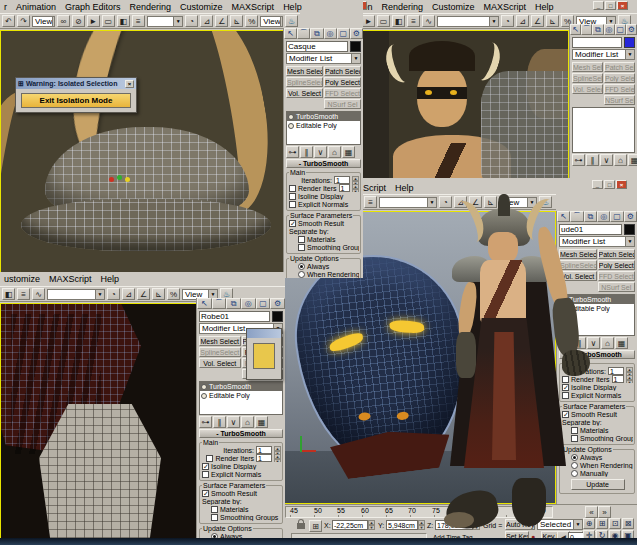 This screenshot has height=545, width=637. What do you see at coordinates (520, 524) in the screenshot?
I see `auto-key-button: Auto Key` at bounding box center [520, 524].